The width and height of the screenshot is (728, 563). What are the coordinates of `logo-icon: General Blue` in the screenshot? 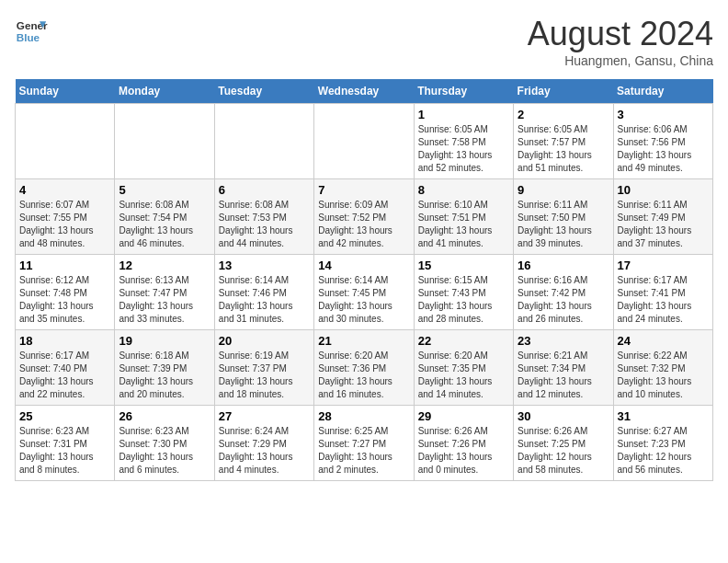 It's located at (31, 31).